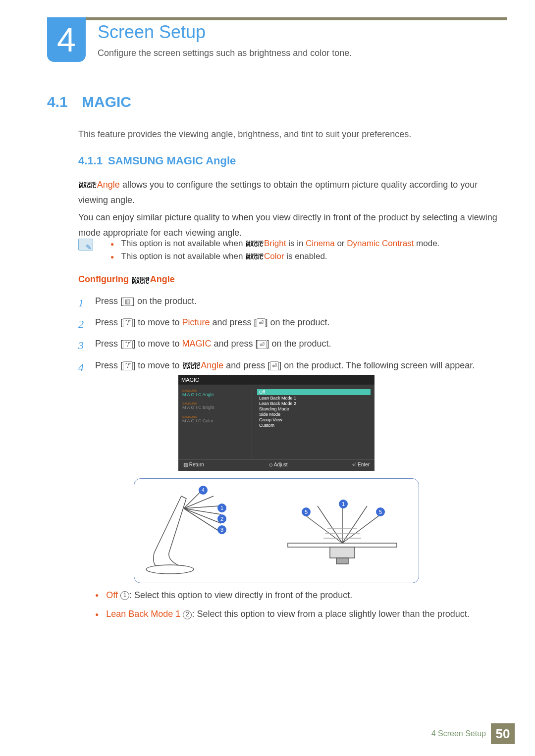 This screenshot has height=756, width=535. I want to click on note1-e: or, so click(341, 244).